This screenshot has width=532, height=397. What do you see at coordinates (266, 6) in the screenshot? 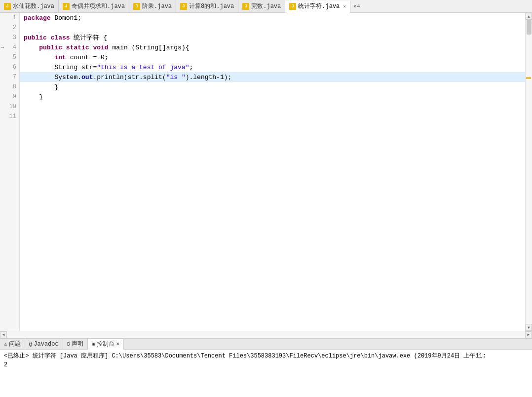
I see `tab-label: 完数.java` at bounding box center [266, 6].